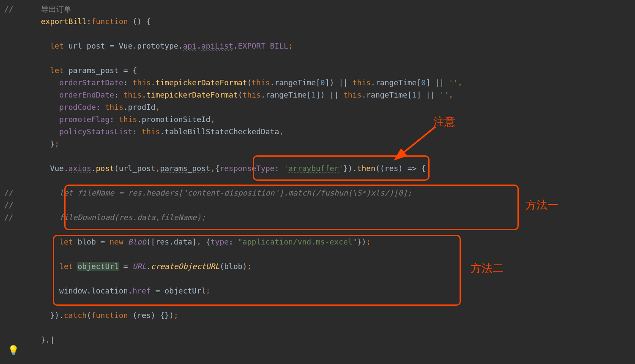  I want to click on code-line: let params_post = {, so click(318, 71).